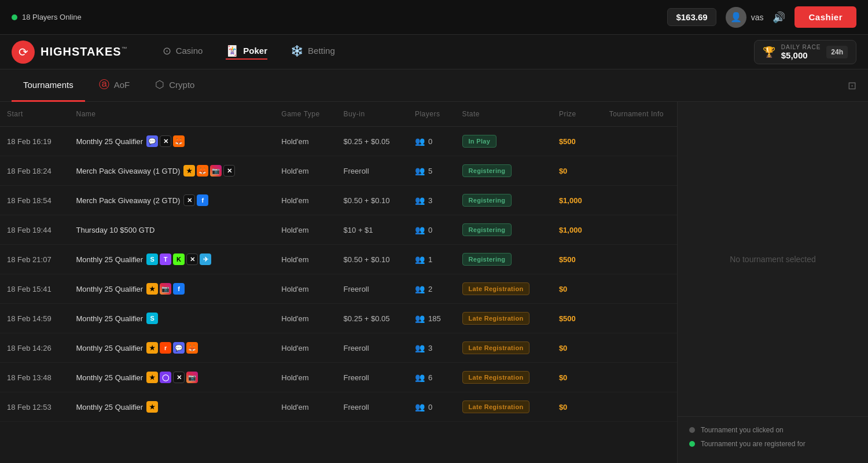 Image resolution: width=868 pixels, height=463 pixels. I want to click on table-header-row: Start Name Game Type Buy-in Players Stat…, so click(339, 115).